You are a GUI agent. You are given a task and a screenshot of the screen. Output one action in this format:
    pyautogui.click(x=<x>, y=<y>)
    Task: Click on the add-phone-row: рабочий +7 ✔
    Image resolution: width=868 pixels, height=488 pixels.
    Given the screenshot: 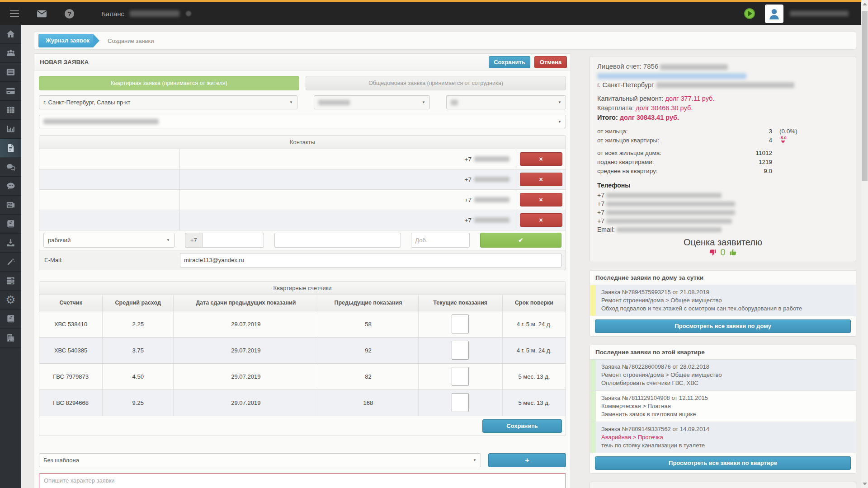 What is the action you would take?
    pyautogui.click(x=302, y=240)
    